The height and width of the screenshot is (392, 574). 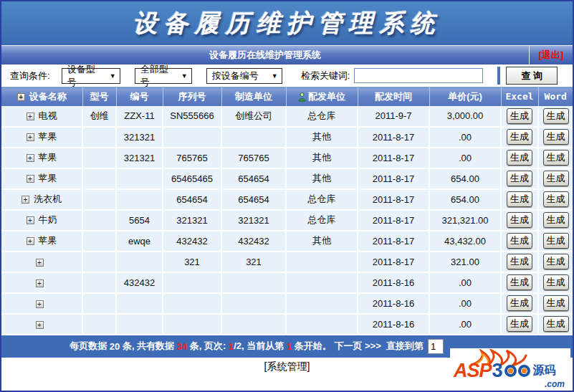 What do you see at coordinates (148, 346) in the screenshot?
I see `pagination-segment: 条, 共有数据` at bounding box center [148, 346].